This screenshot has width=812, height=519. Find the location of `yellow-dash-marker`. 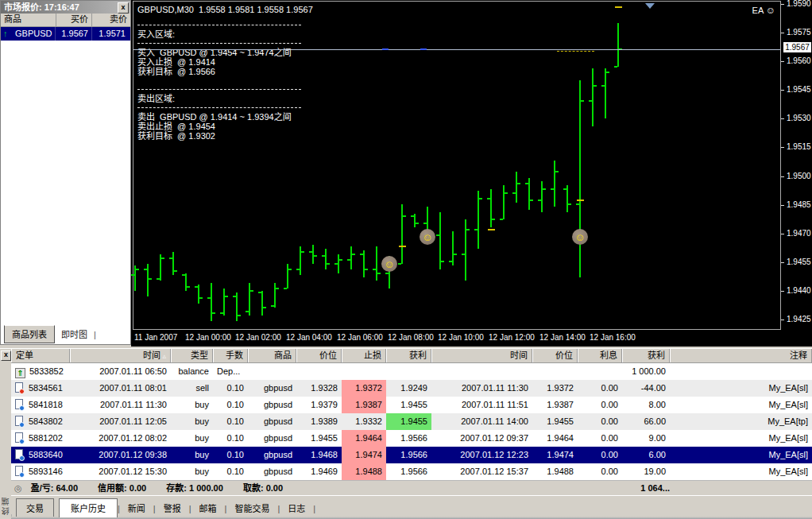

yellow-dash-marker is located at coordinates (491, 230).